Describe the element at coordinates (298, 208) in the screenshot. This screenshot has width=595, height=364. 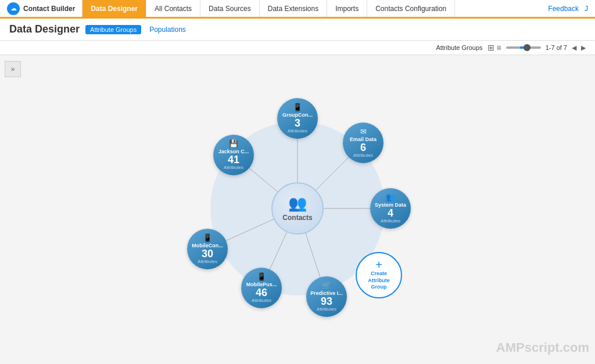
I see `contacts-center-node: 👥 Contacts` at that location.